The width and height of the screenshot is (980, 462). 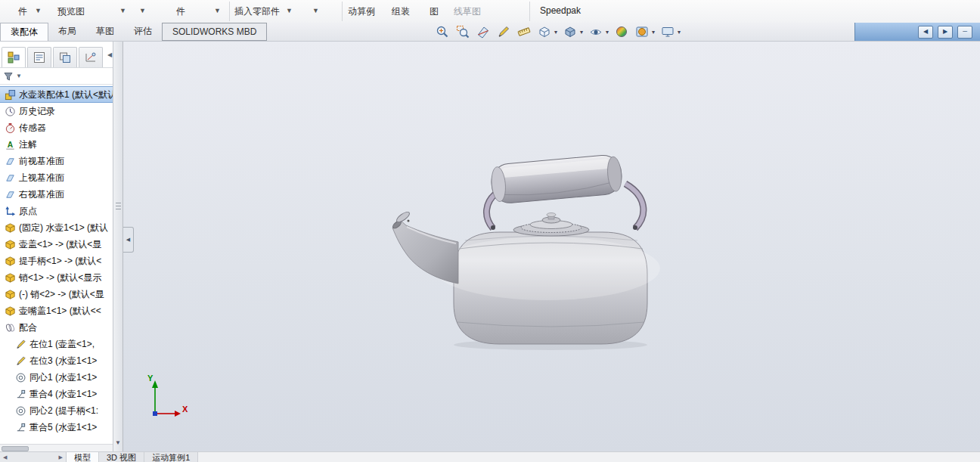 What do you see at coordinates (596, 32) in the screenshot?
I see `hide-show-items-icon` at bounding box center [596, 32].